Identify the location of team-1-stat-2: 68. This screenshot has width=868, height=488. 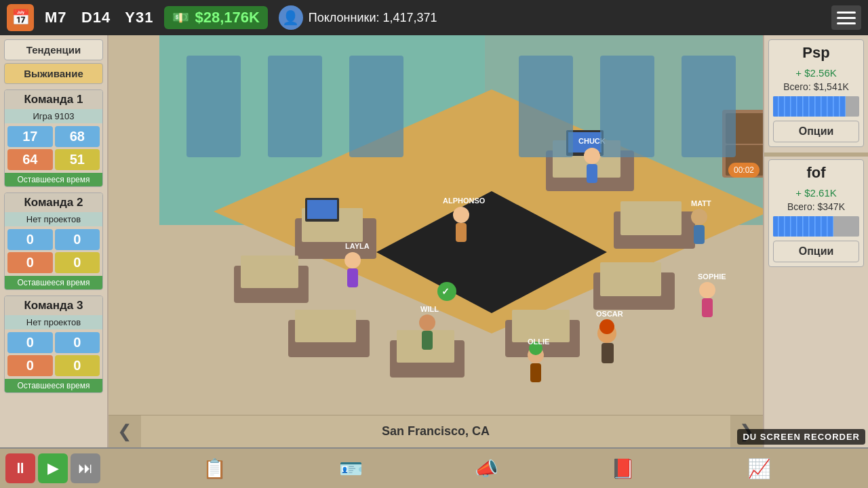
(77, 137).